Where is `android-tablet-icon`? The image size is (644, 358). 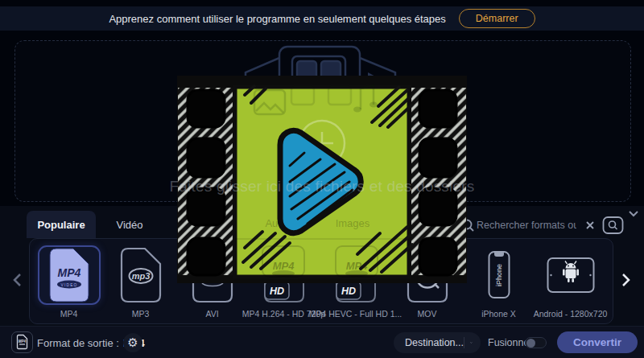 android-tablet-icon is located at coordinates (571, 275).